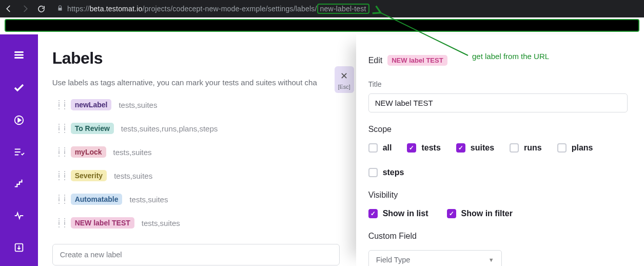  Describe the element at coordinates (19, 184) in the screenshot. I see `steps-icon` at that location.